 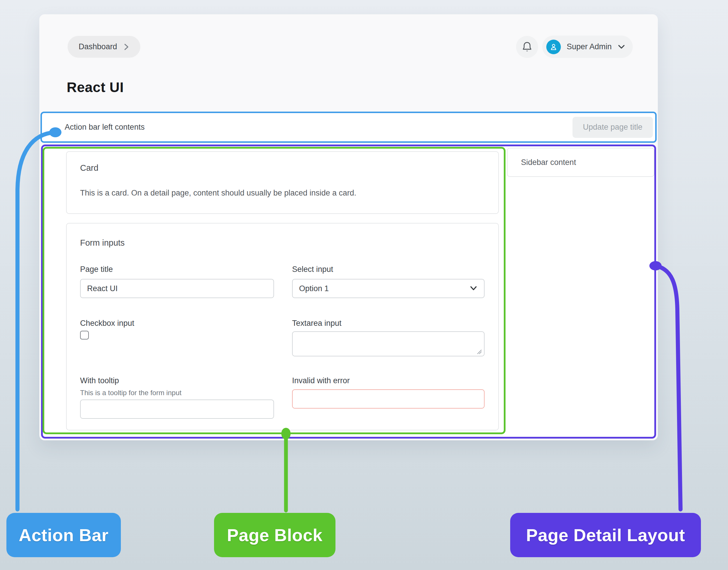 What do you see at coordinates (95, 87) in the screenshot?
I see `page-title: React UI` at bounding box center [95, 87].